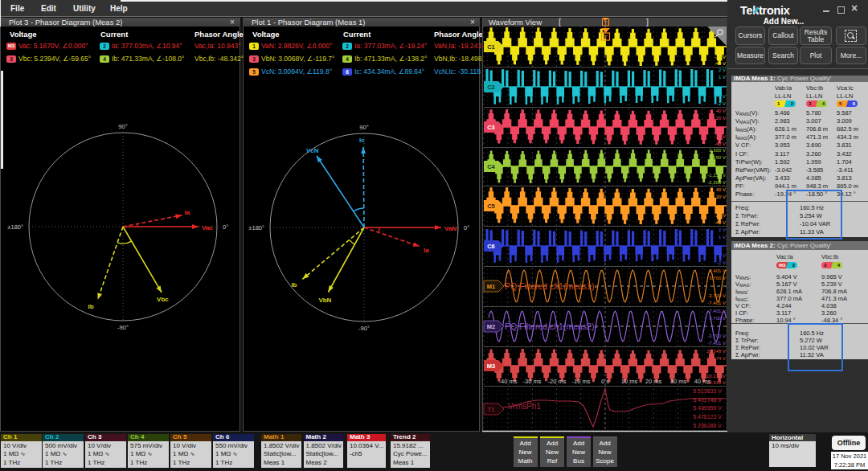 This screenshot has width=868, height=471. What do you see at coordinates (491, 47) in the screenshot?
I see `svg-text: C1` at bounding box center [491, 47].